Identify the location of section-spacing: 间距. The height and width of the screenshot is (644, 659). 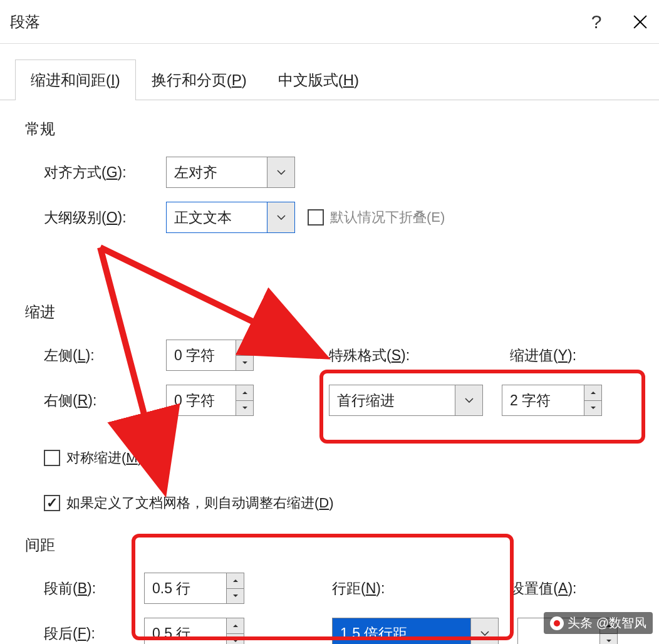
(342, 545).